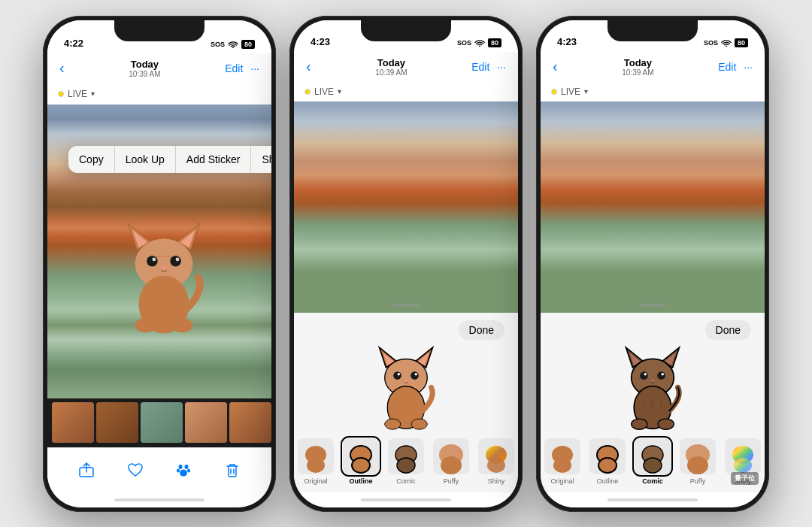 The width and height of the screenshot is (812, 527). What do you see at coordinates (62, 68) in the screenshot?
I see `back-button-1: ‹` at bounding box center [62, 68].